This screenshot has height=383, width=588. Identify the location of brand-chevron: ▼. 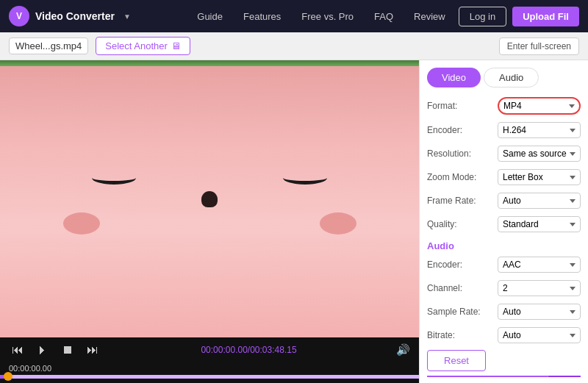
(127, 16).